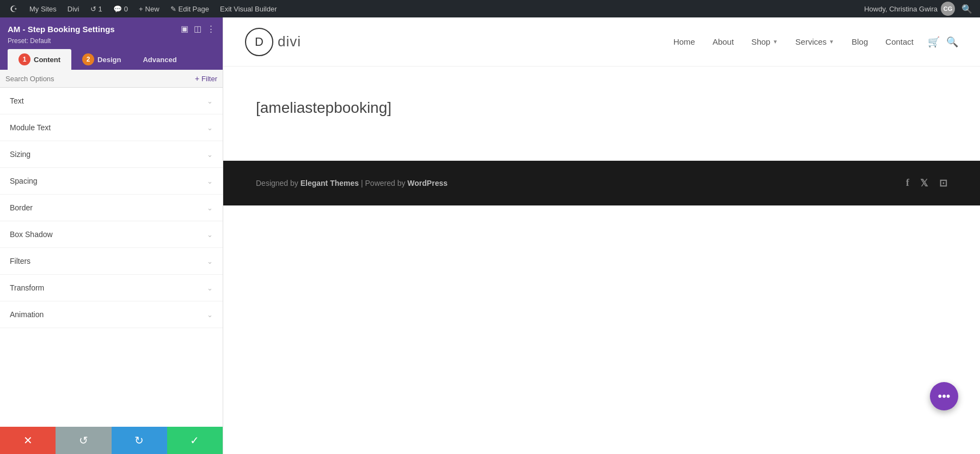 The height and width of the screenshot is (454, 980). Describe the element at coordinates (948, 9) in the screenshot. I see `avatar: CG` at that location.